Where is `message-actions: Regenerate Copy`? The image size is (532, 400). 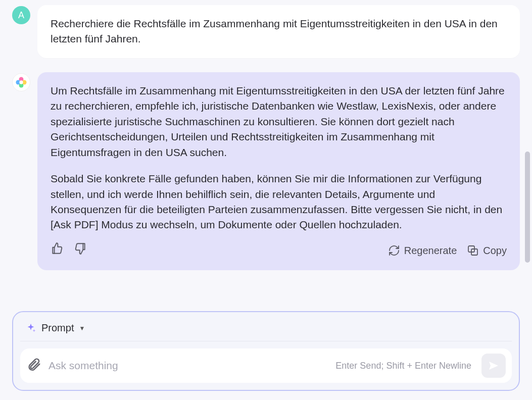
message-actions: Regenerate Copy is located at coordinates (279, 251).